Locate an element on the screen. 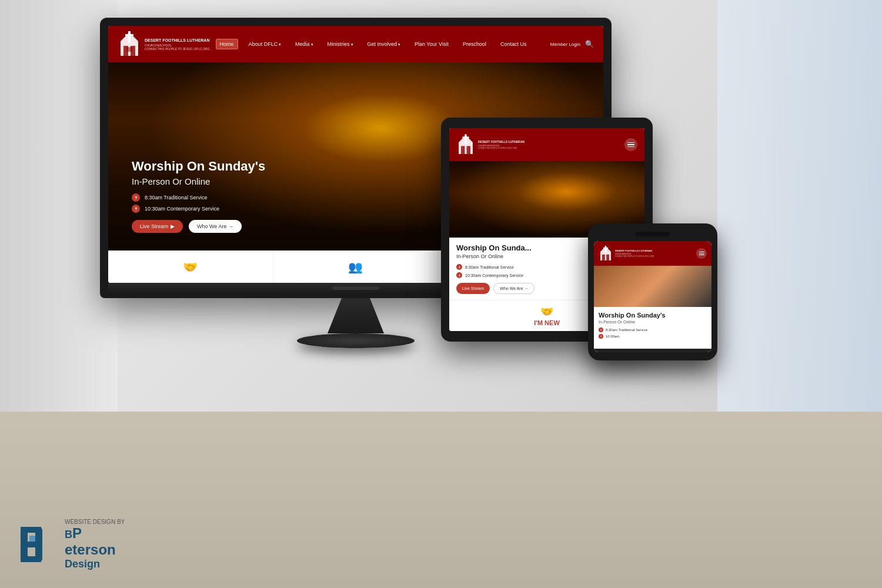 The height and width of the screenshot is (588, 882). phone-notch is located at coordinates (653, 234).